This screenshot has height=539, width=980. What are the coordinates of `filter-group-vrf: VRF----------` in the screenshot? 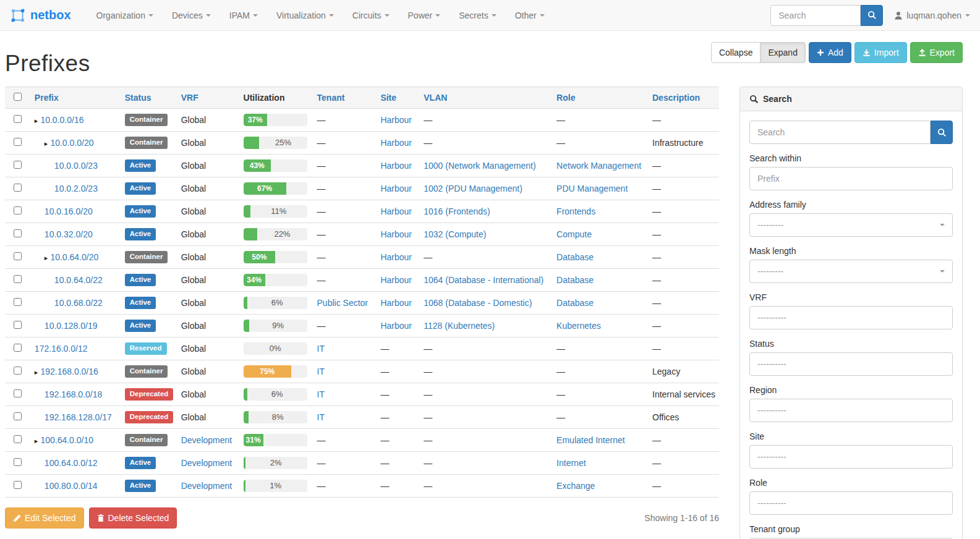 It's located at (851, 311).